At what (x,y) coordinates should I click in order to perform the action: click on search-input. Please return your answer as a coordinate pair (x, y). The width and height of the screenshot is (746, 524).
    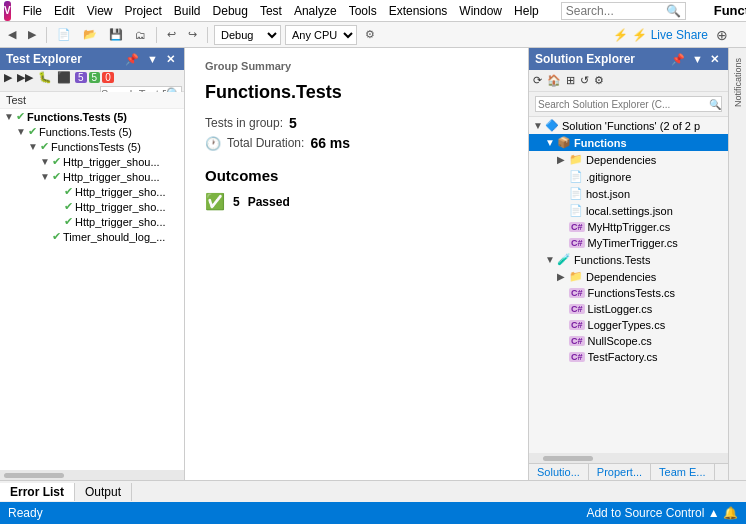
    Looking at the image, I should click on (616, 11).